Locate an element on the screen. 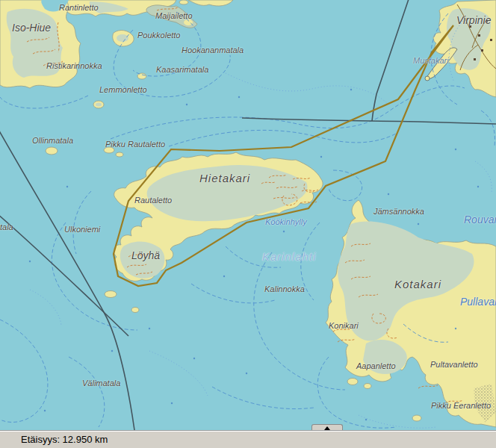 This screenshot has height=448, width=496. map-label-pikku-rautaletto: Pikku Rautaletto is located at coordinates (135, 144).